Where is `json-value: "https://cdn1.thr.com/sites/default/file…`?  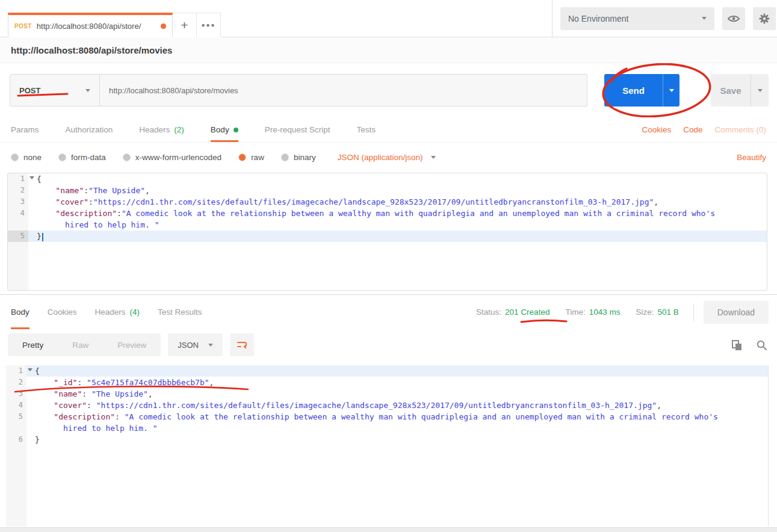 json-value: "https://cdn1.thr.com/sites/default/file… is located at coordinates (373, 202).